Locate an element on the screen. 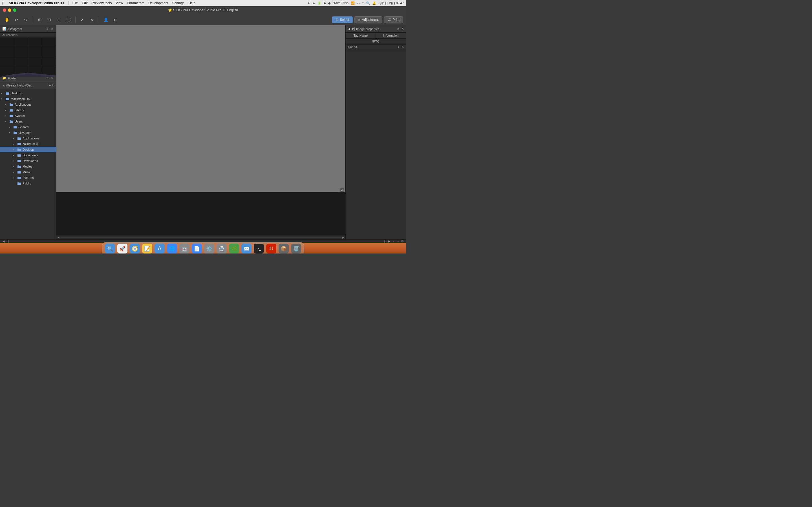  tree-item-users: ▾Users is located at coordinates (28, 121).